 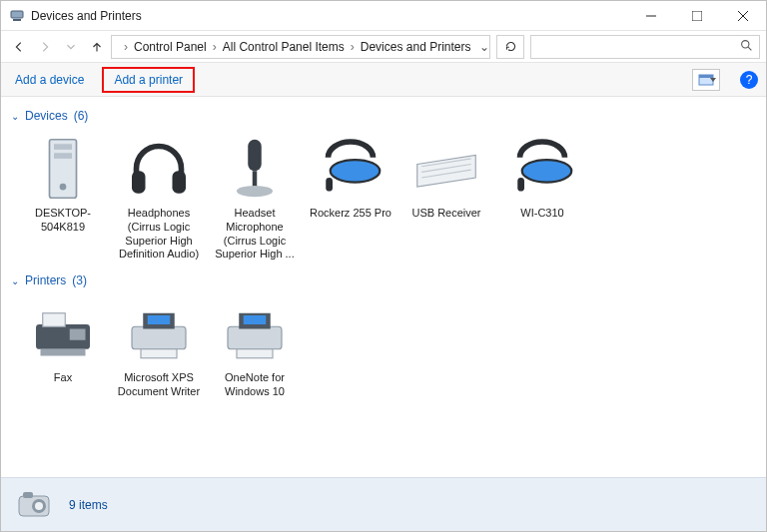 What do you see at coordinates (384, 504) in the screenshot?
I see `status-bar: 9 items` at bounding box center [384, 504].